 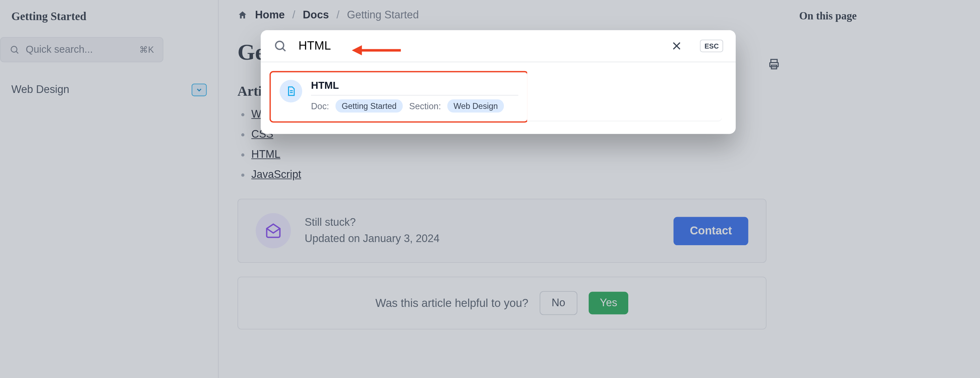 I want to click on result-title: HTML, so click(x=415, y=88).